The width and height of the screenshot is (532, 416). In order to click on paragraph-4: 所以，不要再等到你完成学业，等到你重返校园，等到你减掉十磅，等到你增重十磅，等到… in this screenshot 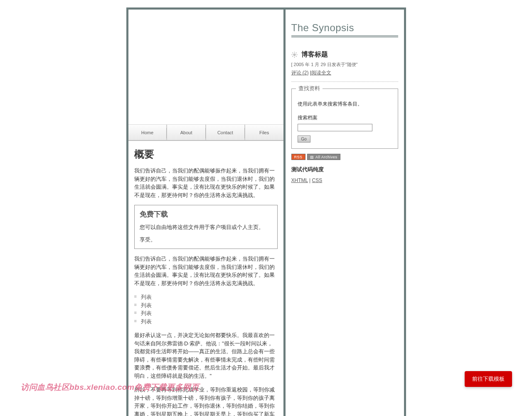, I will do `click(206, 401)`.